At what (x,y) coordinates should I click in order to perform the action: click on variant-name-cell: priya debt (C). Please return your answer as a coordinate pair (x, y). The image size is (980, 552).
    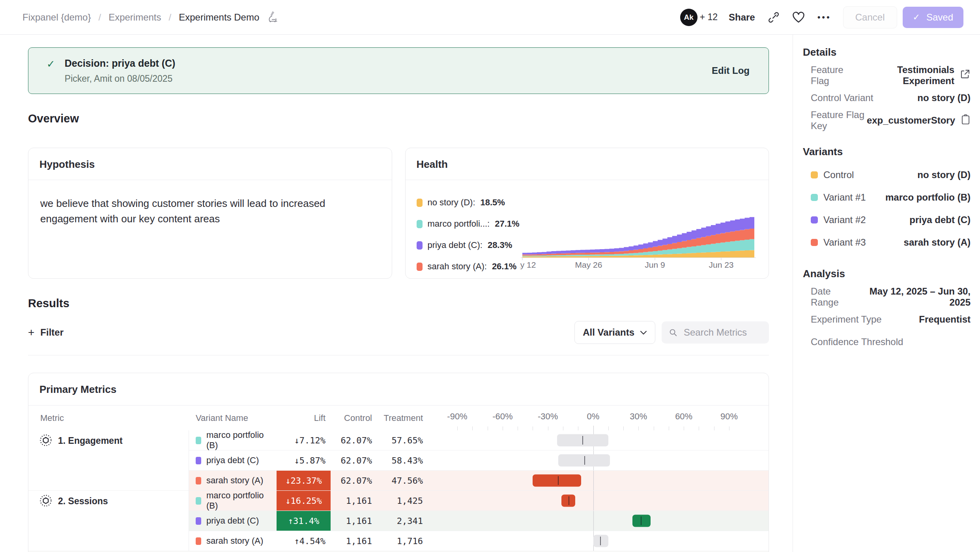
    Looking at the image, I should click on (233, 460).